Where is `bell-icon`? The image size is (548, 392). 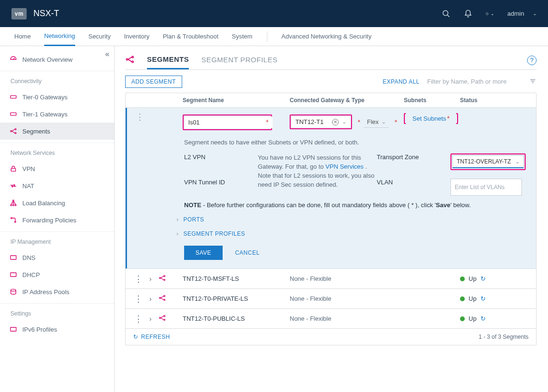 bell-icon is located at coordinates (468, 14).